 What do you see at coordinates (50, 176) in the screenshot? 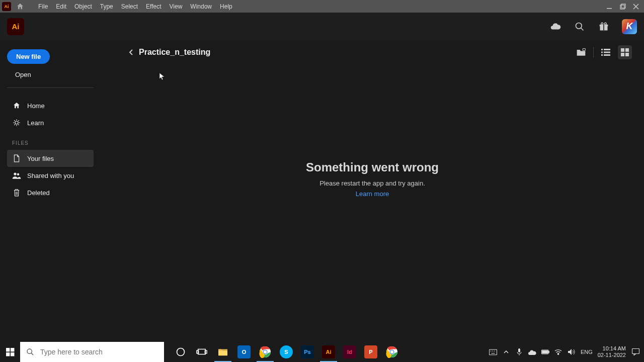
I see `sidebar-item-label: Shared with you` at bounding box center [50, 176].